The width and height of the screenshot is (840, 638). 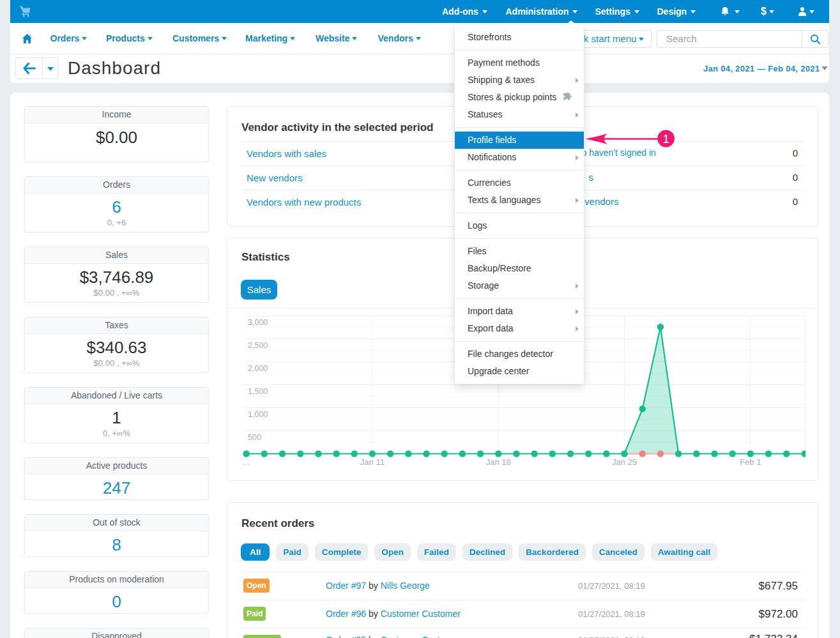 I want to click on svg-text: Jan 11, so click(x=372, y=462).